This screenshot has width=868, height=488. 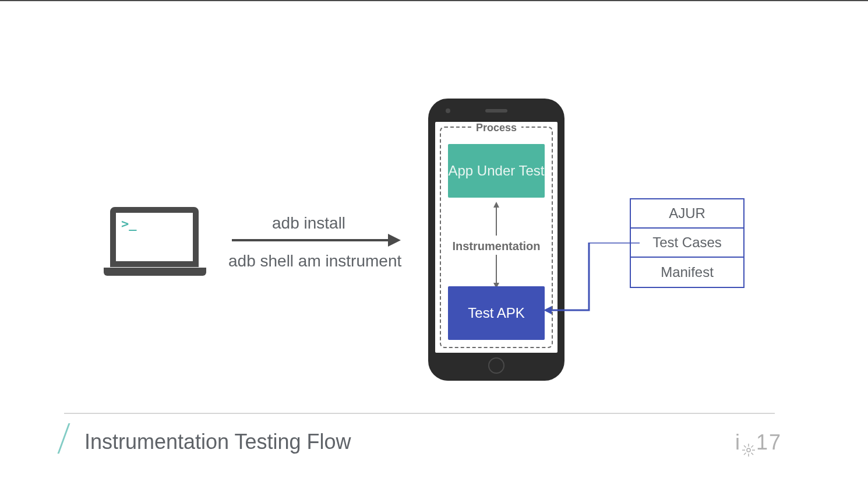 What do you see at coordinates (758, 443) in the screenshot?
I see `io17-logo: i 17` at bounding box center [758, 443].